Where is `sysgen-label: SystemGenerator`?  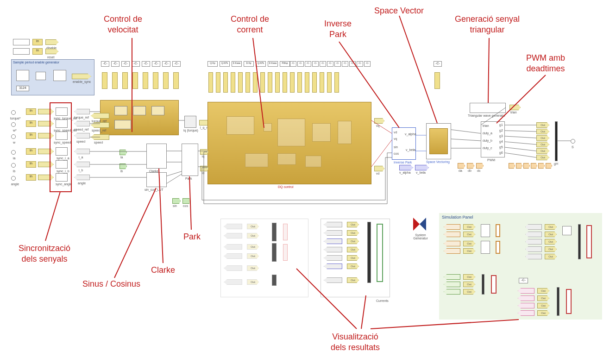 sysgen-label: SystemGenerator is located at coordinates (421, 237).